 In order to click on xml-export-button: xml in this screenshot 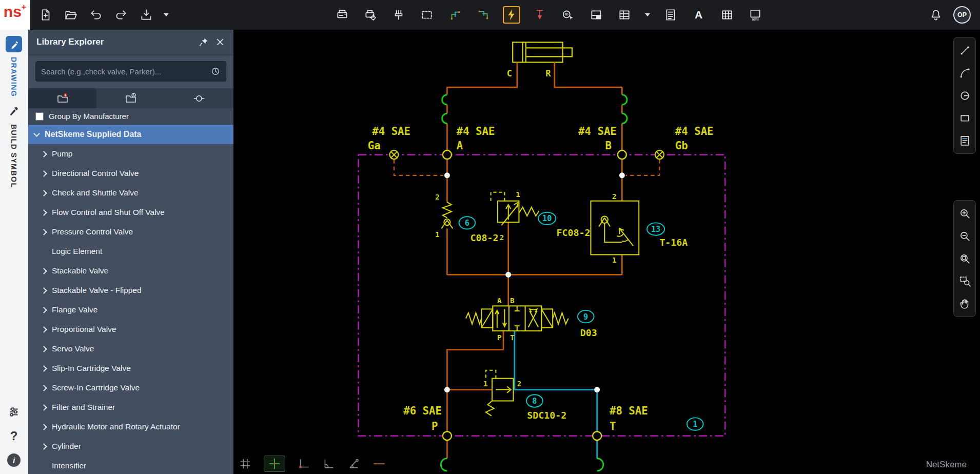, I will do `click(755, 15)`.